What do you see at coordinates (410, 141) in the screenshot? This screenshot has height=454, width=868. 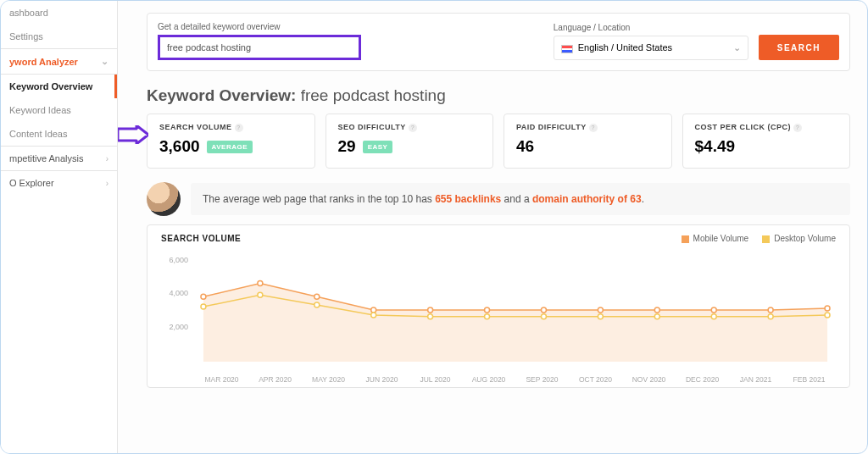 I see `card-seo-difficulty: SEO DIFFICULTY? 29EASY` at bounding box center [410, 141].